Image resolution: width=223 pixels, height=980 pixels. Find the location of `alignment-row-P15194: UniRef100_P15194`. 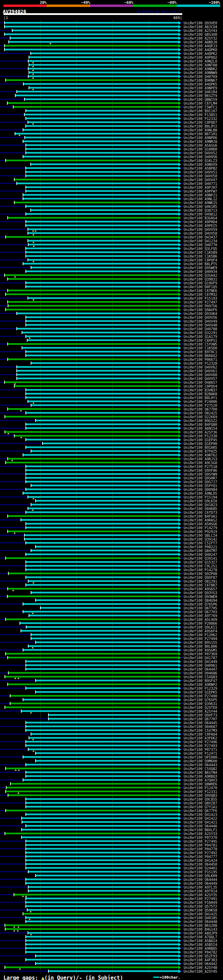

alignment-row-P15194: UniRef100_P15194 is located at coordinates (111, 497).